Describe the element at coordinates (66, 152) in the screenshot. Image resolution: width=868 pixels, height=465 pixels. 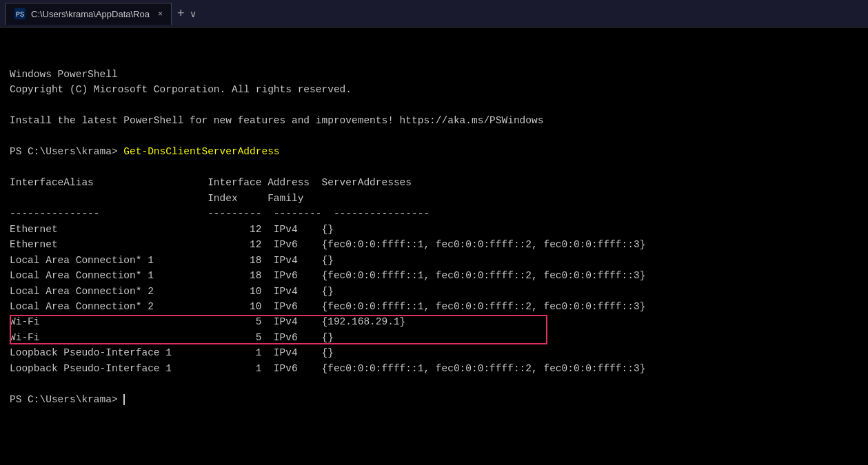
I see `command-prompt: PS C:\Users\krama>` at that location.